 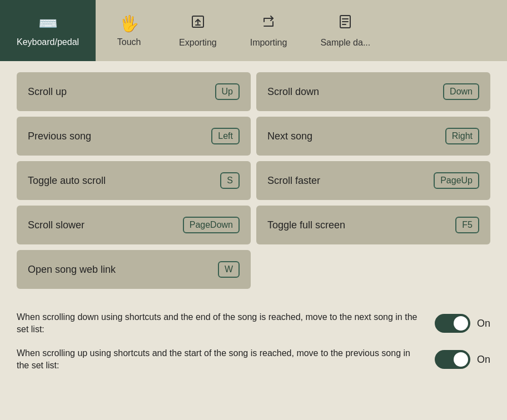 What do you see at coordinates (133, 269) in the screenshot?
I see `shortcut-open-song-web-link: Open song web link W` at bounding box center [133, 269].